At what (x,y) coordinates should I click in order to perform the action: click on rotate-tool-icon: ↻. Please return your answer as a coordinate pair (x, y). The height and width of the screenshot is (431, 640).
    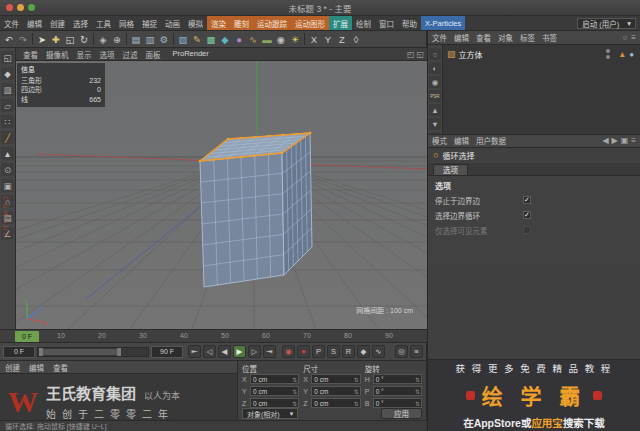
    Looking at the image, I should click on (84, 40).